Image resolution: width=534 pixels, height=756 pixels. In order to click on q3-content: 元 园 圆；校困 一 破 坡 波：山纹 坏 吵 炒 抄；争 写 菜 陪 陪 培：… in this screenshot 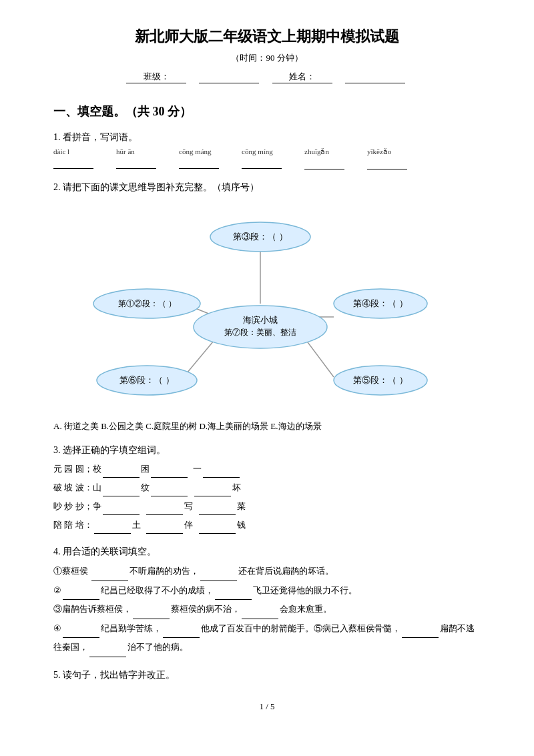, I will do `click(267, 497)`.